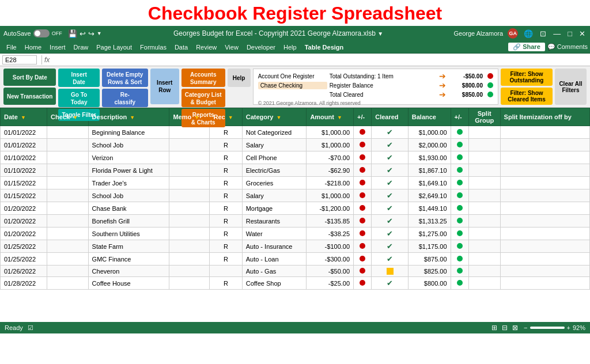 The height and width of the screenshot is (364, 590). I want to click on table-cell: Trader Joe's, so click(129, 183).